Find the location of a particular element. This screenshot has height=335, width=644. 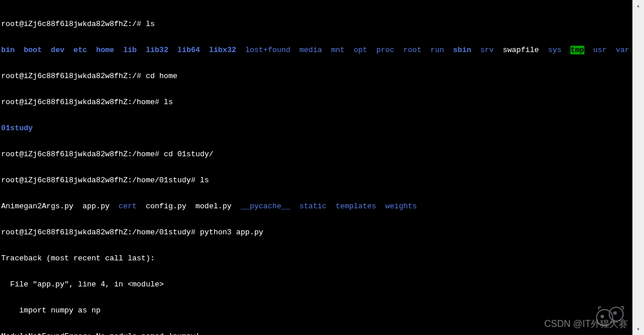

scrollbar-up-button: ▴ is located at coordinates (638, 6).